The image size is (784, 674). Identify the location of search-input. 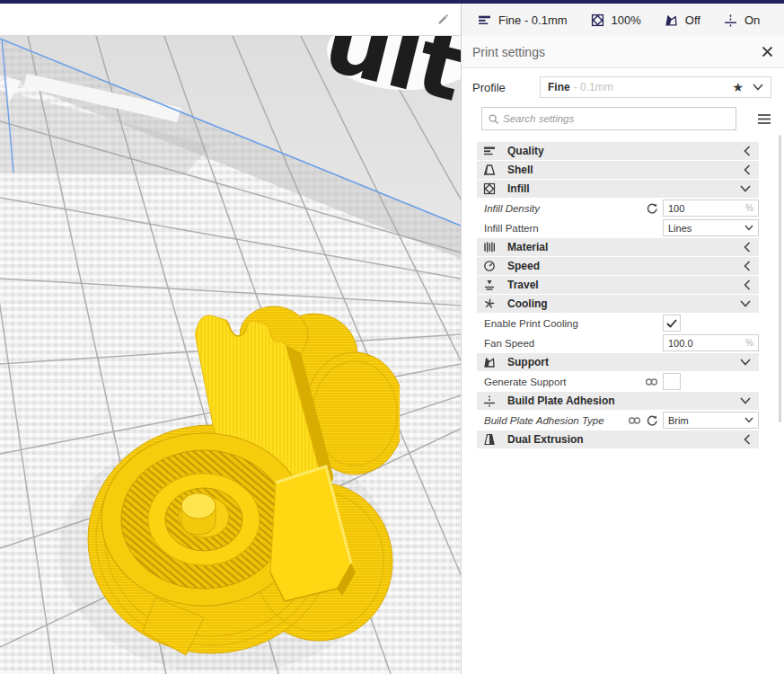
(616, 119).